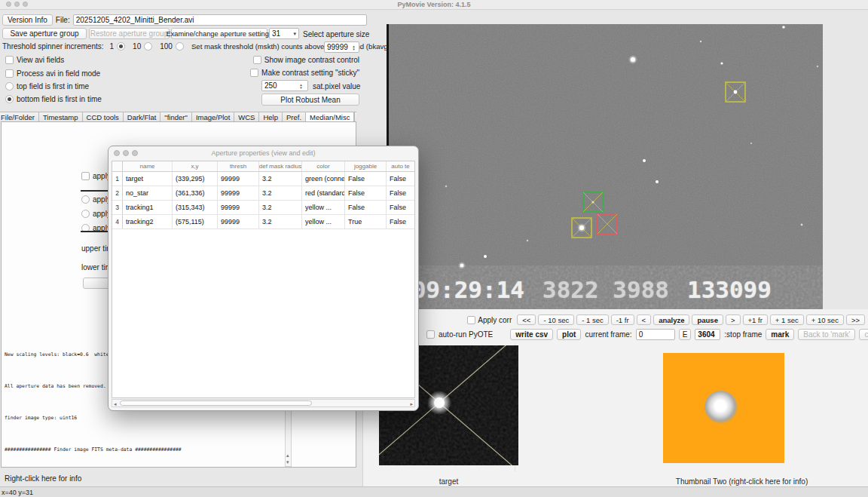 The height and width of the screenshot is (497, 868). I want to click on tab-timestamp: Timestamp, so click(60, 118).